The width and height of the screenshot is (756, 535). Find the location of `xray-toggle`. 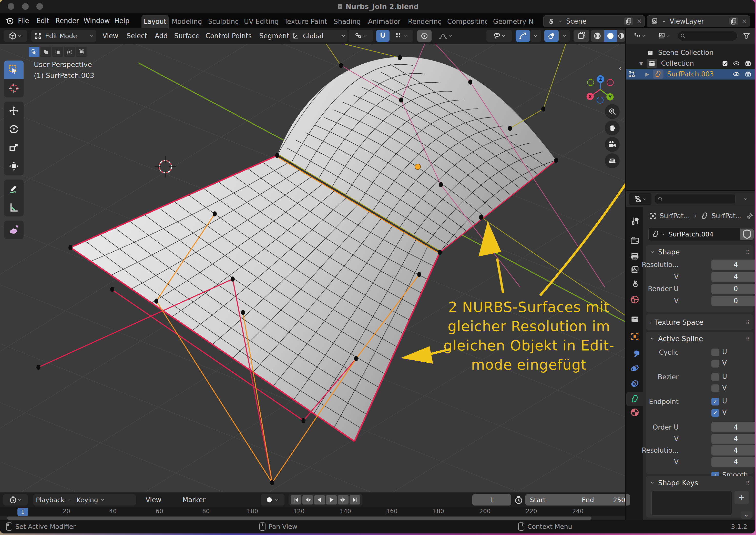

xray-toggle is located at coordinates (581, 36).